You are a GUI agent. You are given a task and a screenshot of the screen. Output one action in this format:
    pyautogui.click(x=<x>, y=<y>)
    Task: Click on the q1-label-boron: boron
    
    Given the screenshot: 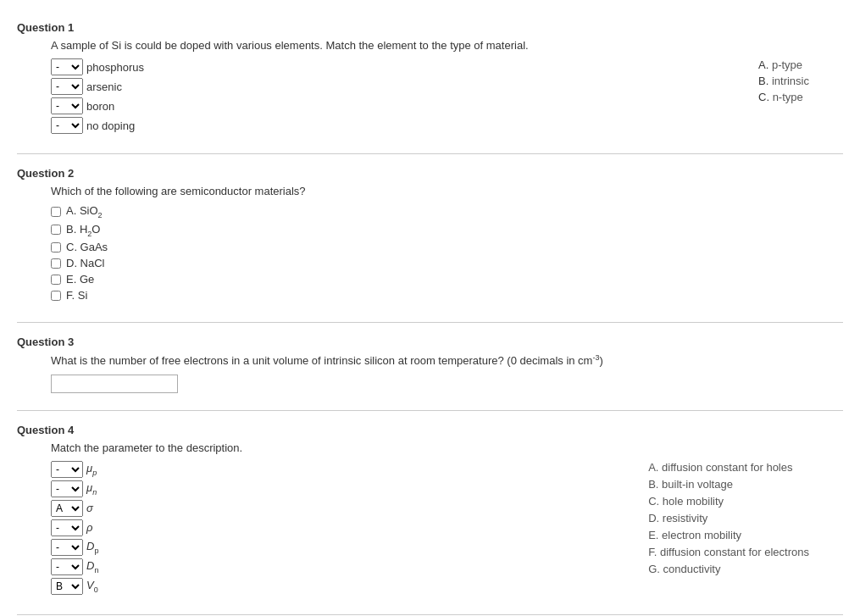 What is the action you would take?
    pyautogui.click(x=100, y=107)
    